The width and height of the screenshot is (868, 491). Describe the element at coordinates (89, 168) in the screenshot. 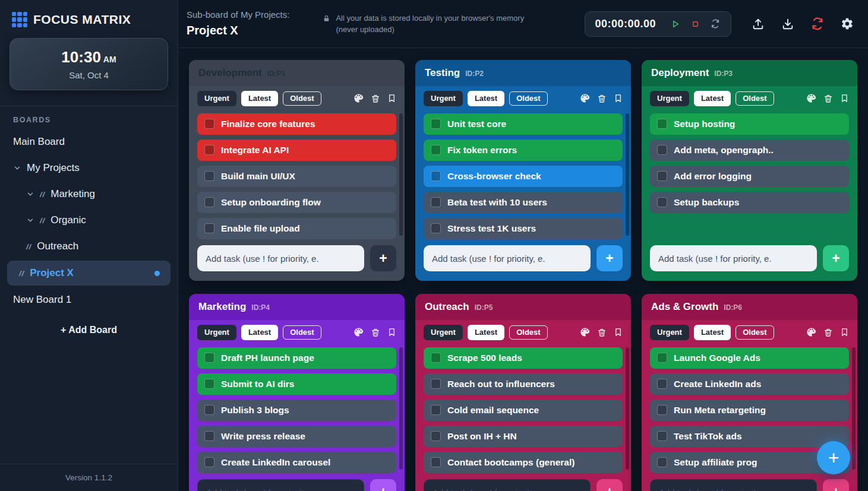

I see `sidebar-item-my-projects: My Projects` at that location.